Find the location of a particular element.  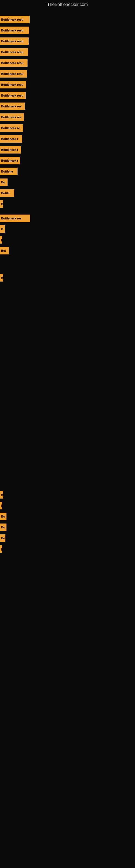

bar-item: Bottle is located at coordinates (8, 193).